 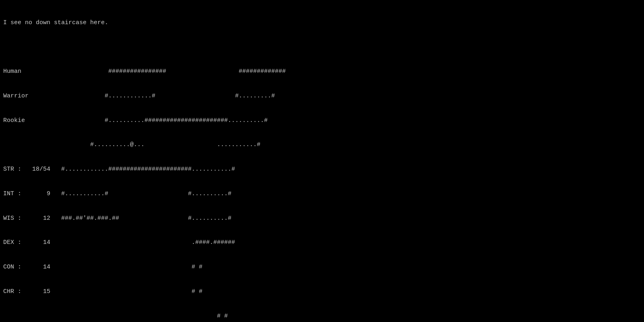 What do you see at coordinates (27, 169) in the screenshot?
I see `str-label: STR : 18/54` at bounding box center [27, 169].